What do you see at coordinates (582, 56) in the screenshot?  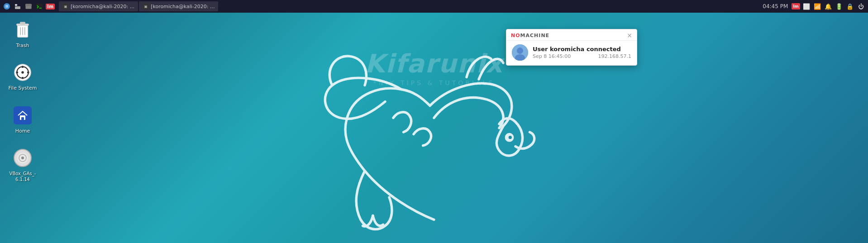 I see `notification-meta: Sep 8 16:45:00 192.168.57.1` at bounding box center [582, 56].